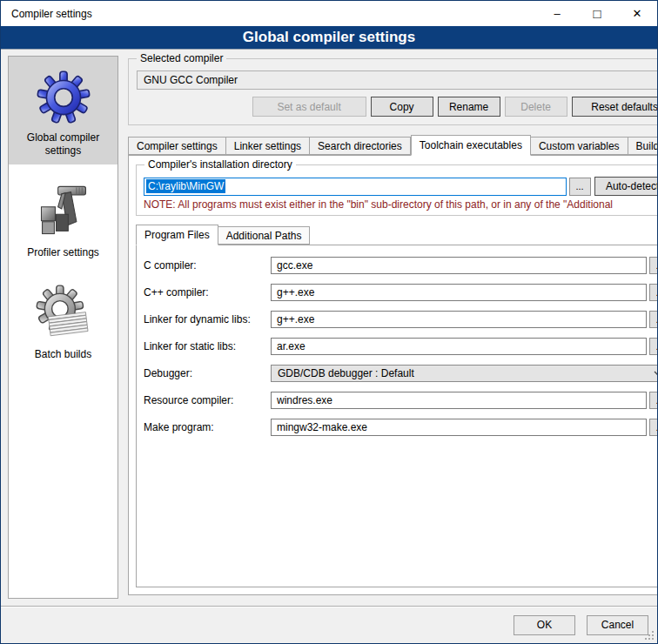  What do you see at coordinates (393, 92) in the screenshot?
I see `selected-compiler-group: Selected compiler GNU GCC Compiler Set a…` at bounding box center [393, 92].